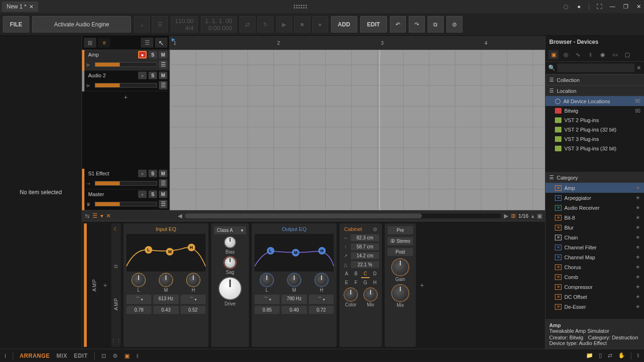  I want to click on device-item: ≋Blur★, so click(595, 227).